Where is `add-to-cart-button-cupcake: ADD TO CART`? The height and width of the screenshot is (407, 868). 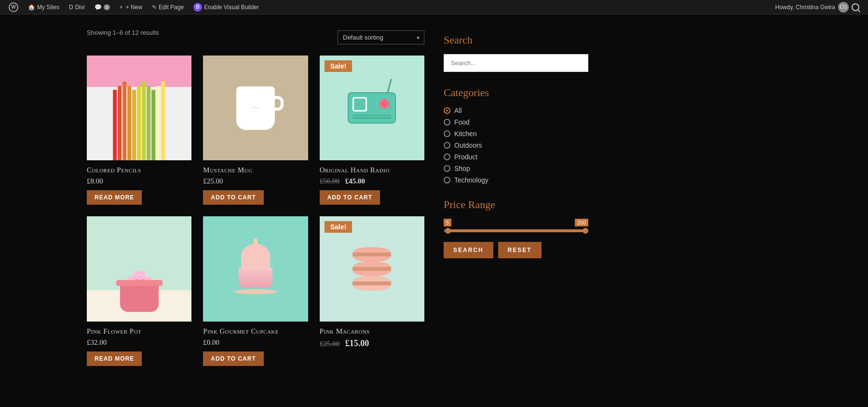
add-to-cart-button-cupcake: ADD TO CART is located at coordinates (233, 359).